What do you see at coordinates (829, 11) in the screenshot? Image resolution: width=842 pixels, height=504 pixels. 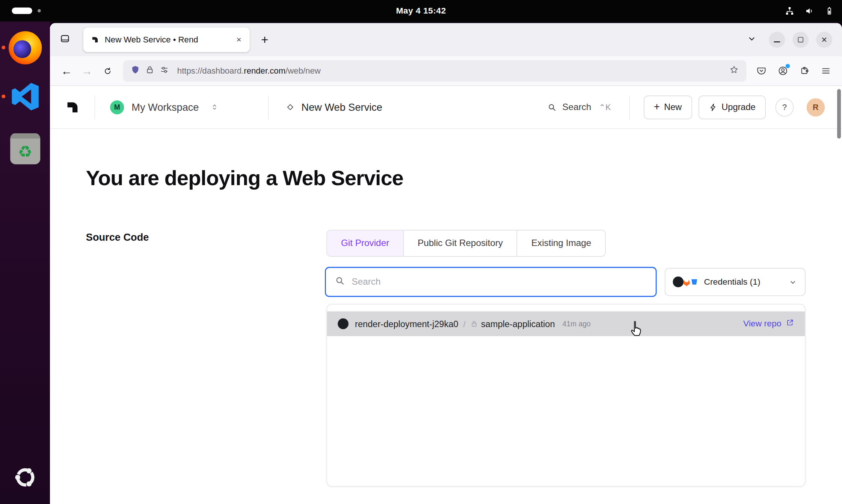 I see `battery-icon` at bounding box center [829, 11].